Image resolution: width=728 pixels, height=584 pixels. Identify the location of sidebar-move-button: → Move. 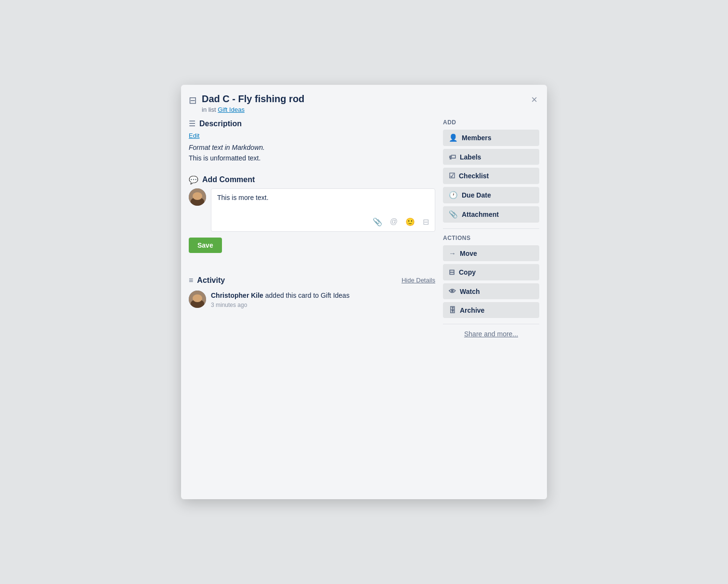
(491, 253).